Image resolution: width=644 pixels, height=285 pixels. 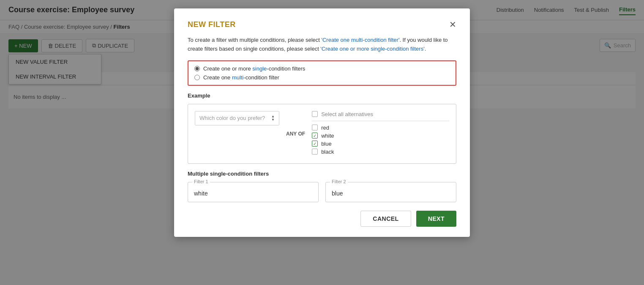 What do you see at coordinates (380, 144) in the screenshot?
I see `alternative-blue: ✓ blue` at bounding box center [380, 144].